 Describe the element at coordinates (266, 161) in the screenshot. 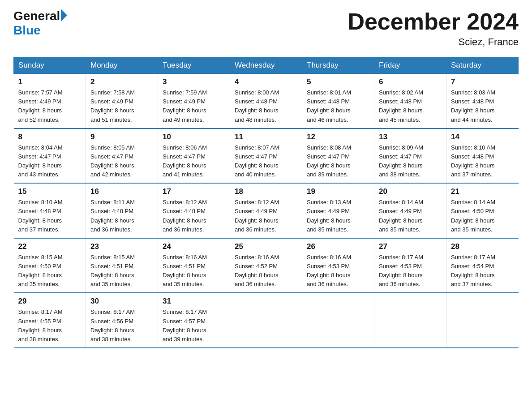

I see `day-info: Sunrise: 8:07 AMSunset: 4:47 PMDaylight:…` at that location.